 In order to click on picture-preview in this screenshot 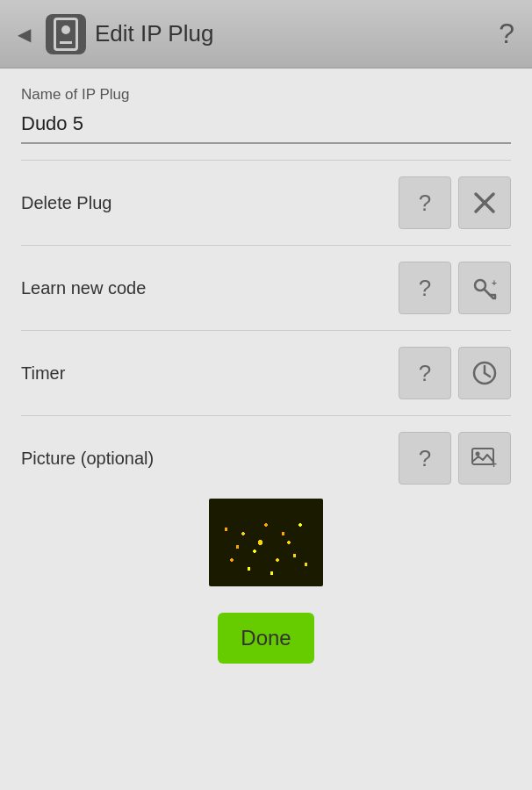, I will do `click(266, 542)`.